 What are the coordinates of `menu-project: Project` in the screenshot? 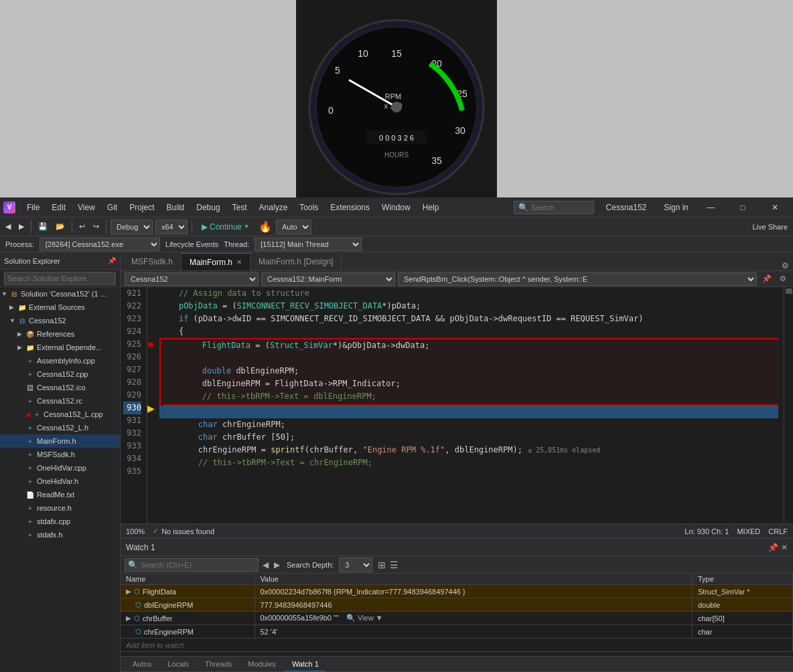 It's located at (142, 207).